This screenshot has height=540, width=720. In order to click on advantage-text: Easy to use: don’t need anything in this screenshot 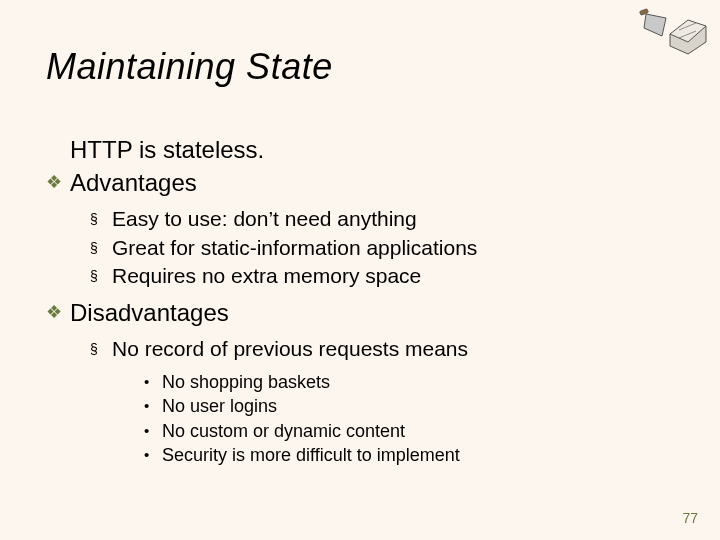, I will do `click(264, 219)`.